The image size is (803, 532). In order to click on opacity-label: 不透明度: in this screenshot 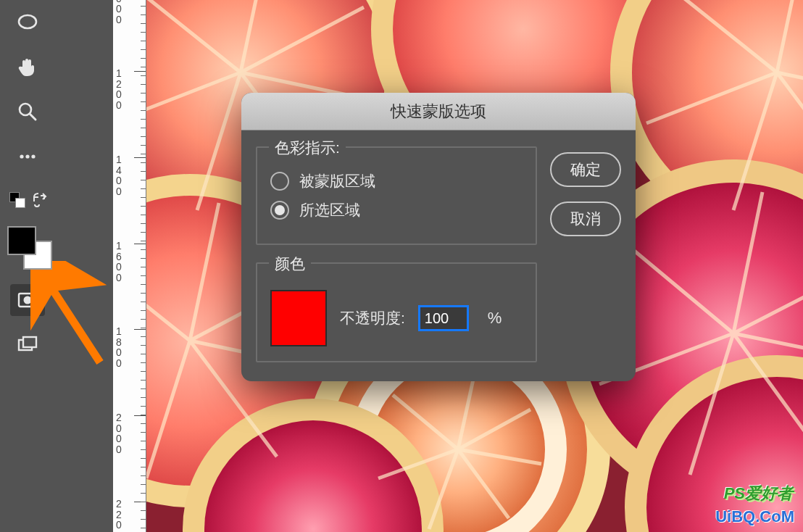, I will do `click(373, 318)`.